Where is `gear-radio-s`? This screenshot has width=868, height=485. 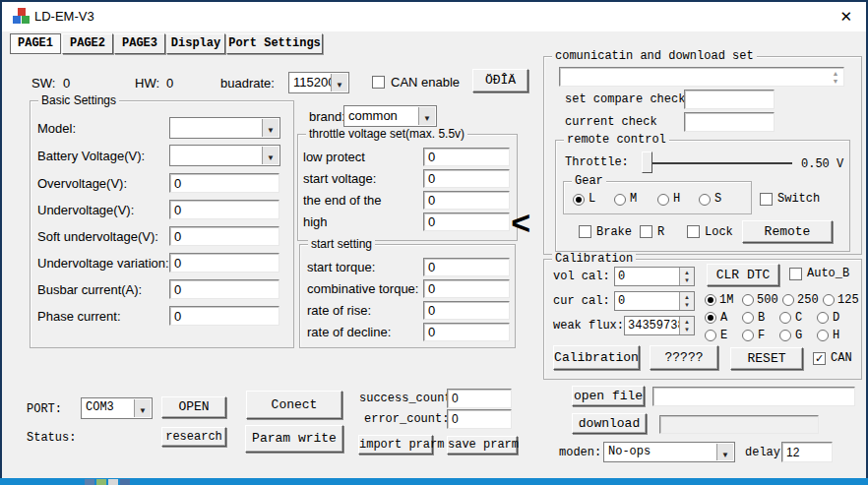
gear-radio-s is located at coordinates (705, 200).